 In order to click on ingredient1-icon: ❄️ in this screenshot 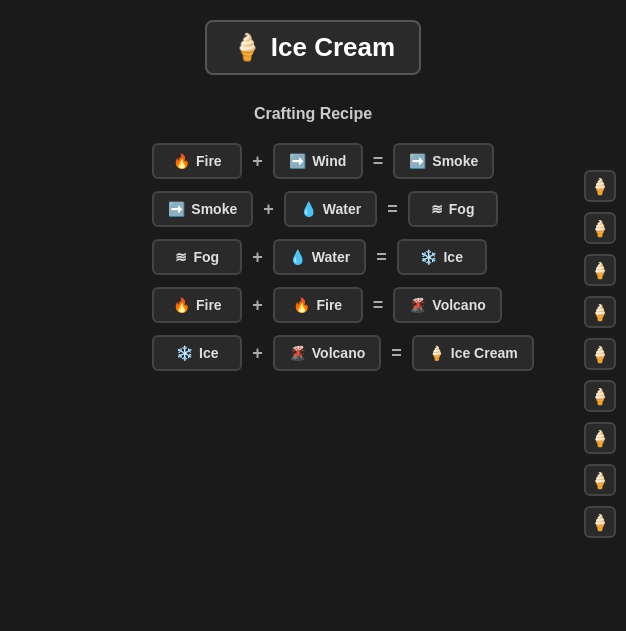, I will do `click(184, 353)`.